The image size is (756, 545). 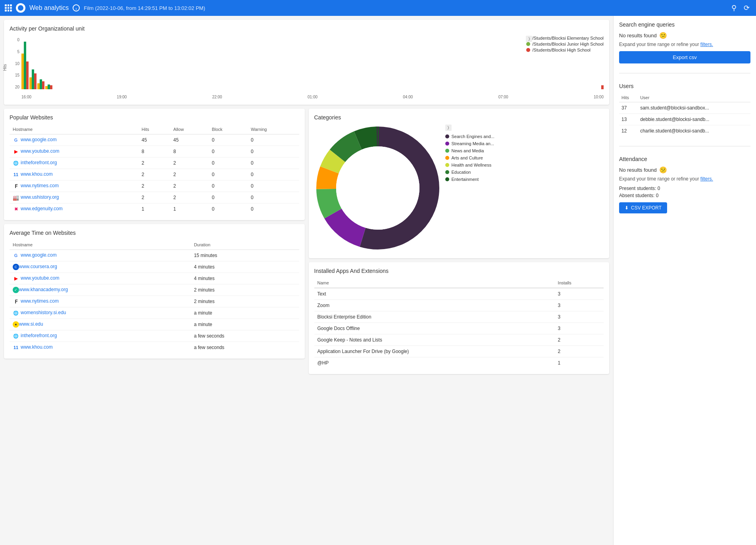 What do you see at coordinates (44, 313) in the screenshot?
I see `hostname-link: womenshistory.si.edu` at bounding box center [44, 313].